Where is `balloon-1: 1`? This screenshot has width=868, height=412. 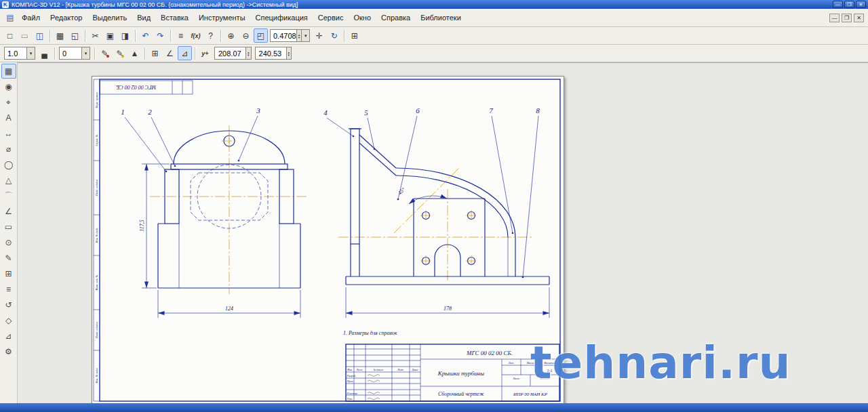 balloon-1: 1 is located at coordinates (123, 112).